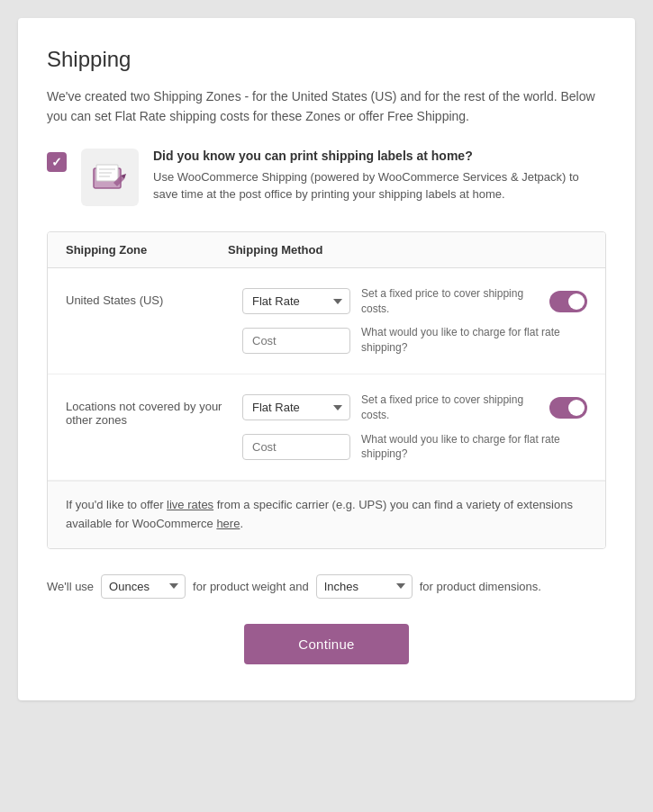  What do you see at coordinates (147, 250) in the screenshot?
I see `col-zone-header: Shipping Zone` at bounding box center [147, 250].